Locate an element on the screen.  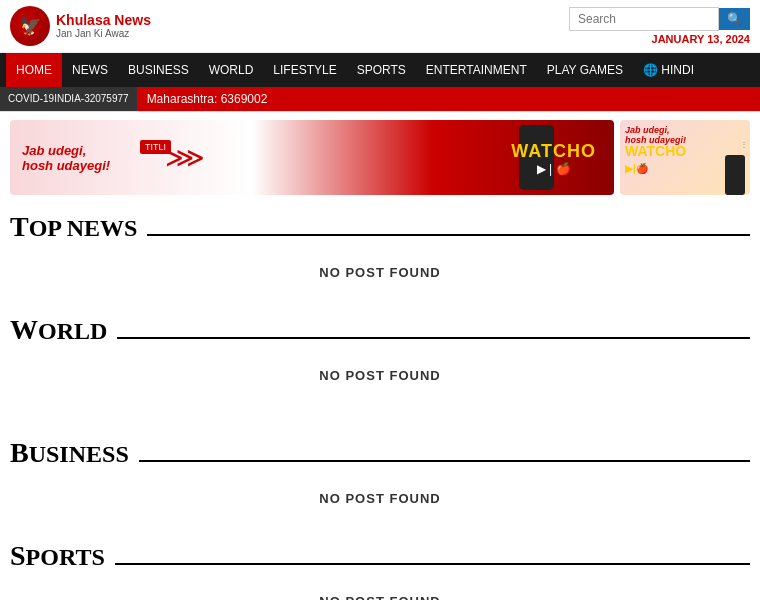
section-top-news-header: TOP NEWS is located at coordinates (380, 227).